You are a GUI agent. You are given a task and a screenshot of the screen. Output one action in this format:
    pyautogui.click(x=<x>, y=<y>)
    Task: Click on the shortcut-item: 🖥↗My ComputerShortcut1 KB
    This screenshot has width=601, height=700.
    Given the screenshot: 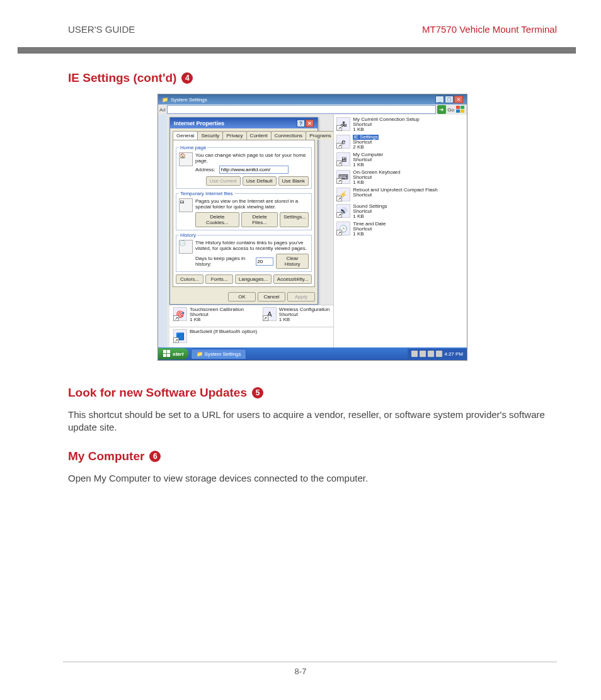 What is the action you would take?
    pyautogui.click(x=401, y=160)
    